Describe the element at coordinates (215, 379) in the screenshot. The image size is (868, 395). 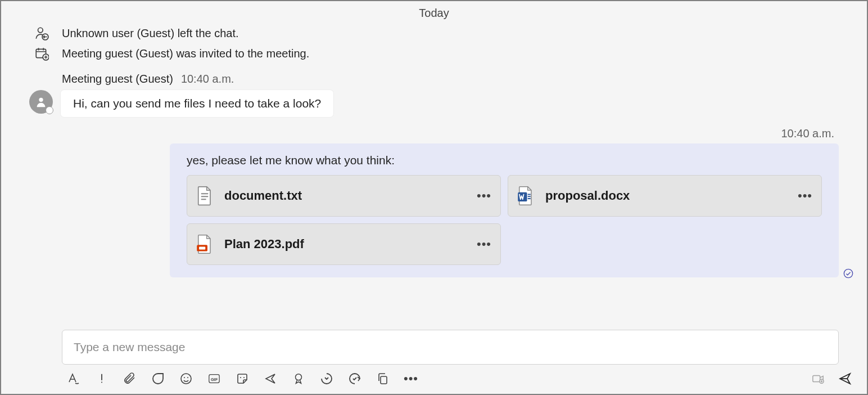
I see `svg-text: GIF` at that location.